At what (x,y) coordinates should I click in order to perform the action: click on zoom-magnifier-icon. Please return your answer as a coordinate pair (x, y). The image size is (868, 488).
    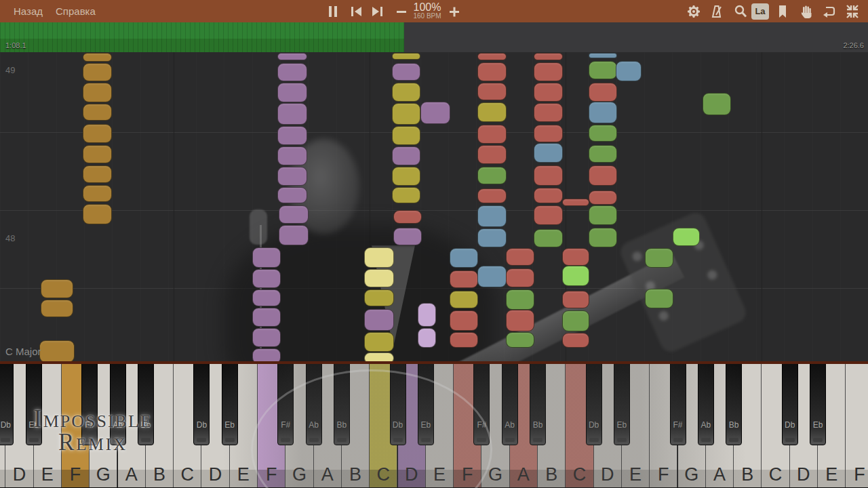
    Looking at the image, I should click on (741, 12).